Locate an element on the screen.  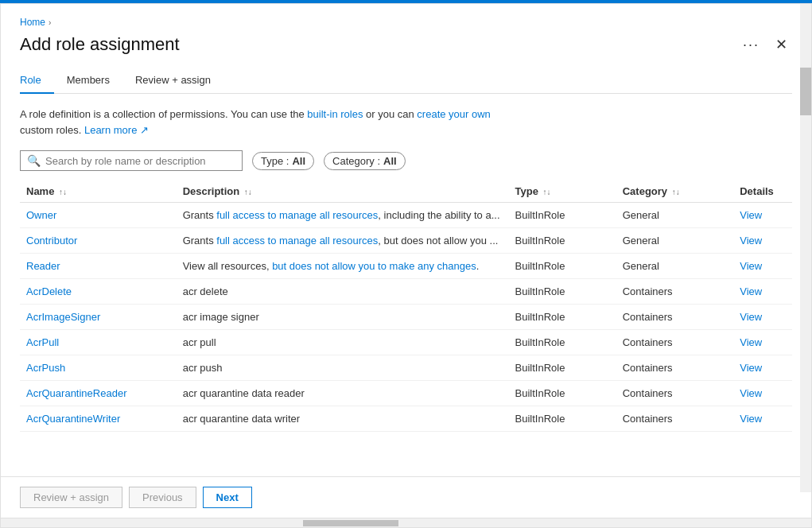
role-name-cell: AcrPush is located at coordinates (99, 368).